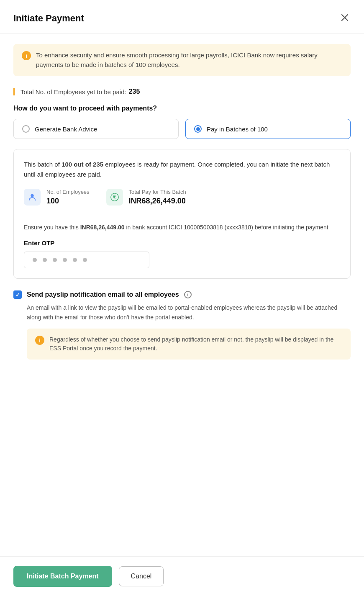  I want to click on payslip-checkbox: ✓, so click(18, 295).